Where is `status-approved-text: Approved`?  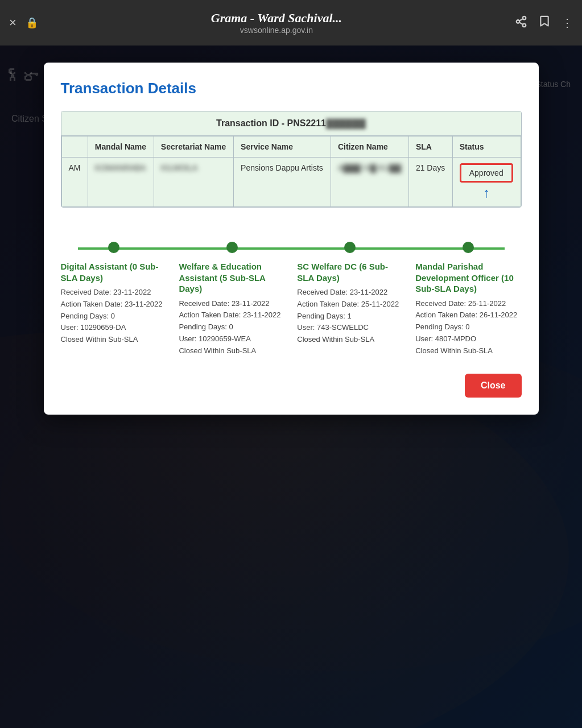 status-approved-text: Approved is located at coordinates (486, 173).